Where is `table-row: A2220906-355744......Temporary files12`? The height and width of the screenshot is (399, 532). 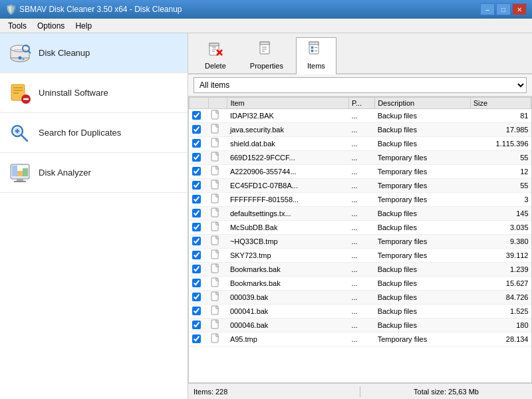 table-row: A2220906-355744......Temporary files12 is located at coordinates (360, 172).